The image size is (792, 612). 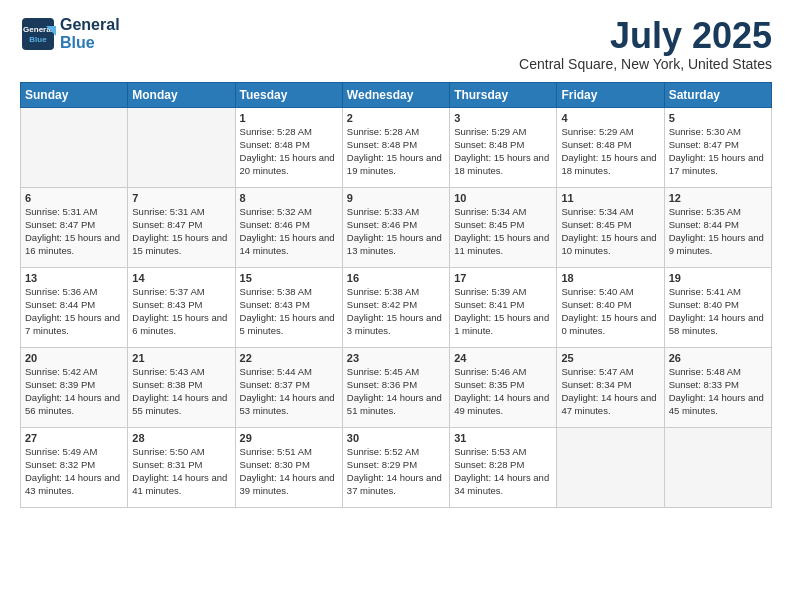 What do you see at coordinates (490, 452) in the screenshot?
I see `sunrise-time: Sunrise: 5:53 AM` at bounding box center [490, 452].